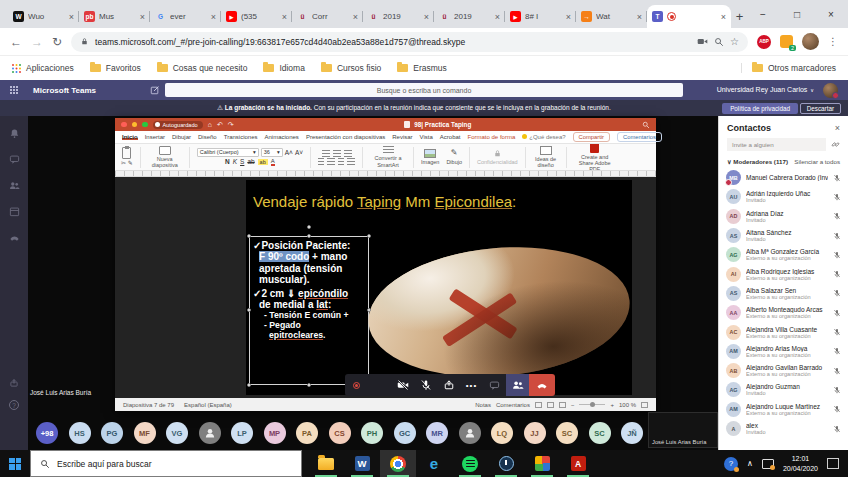  I want to click on teams-icon, so click(14, 186).